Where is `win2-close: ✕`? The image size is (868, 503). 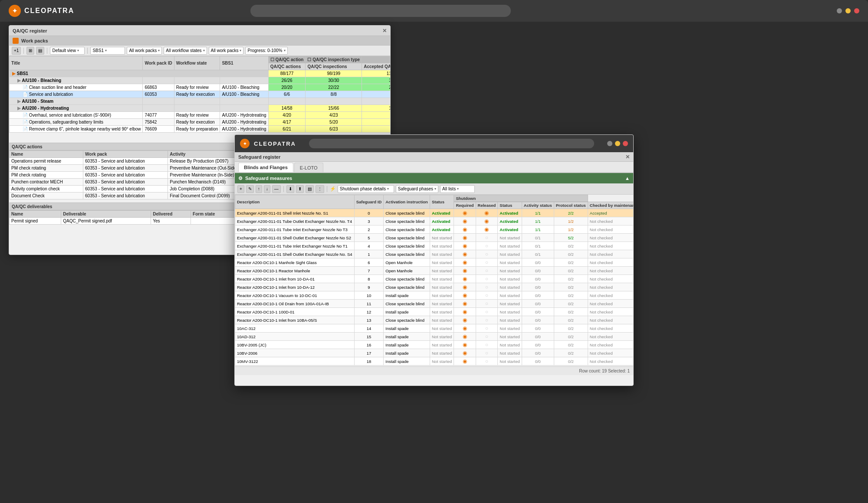 win2-close: ✕ is located at coordinates (628, 157).